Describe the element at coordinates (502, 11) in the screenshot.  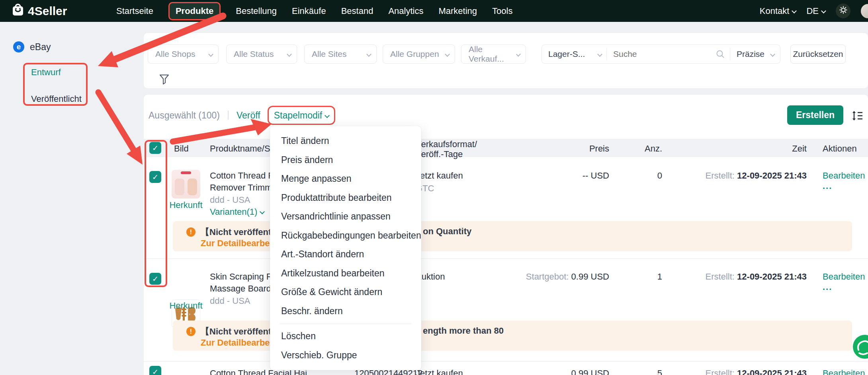
I see `nav-item-tools: Tools` at that location.